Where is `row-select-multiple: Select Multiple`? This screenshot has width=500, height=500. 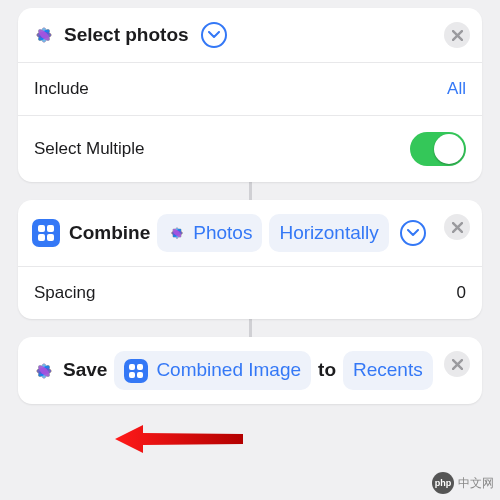
row-select-multiple: Select Multiple is located at coordinates (250, 148).